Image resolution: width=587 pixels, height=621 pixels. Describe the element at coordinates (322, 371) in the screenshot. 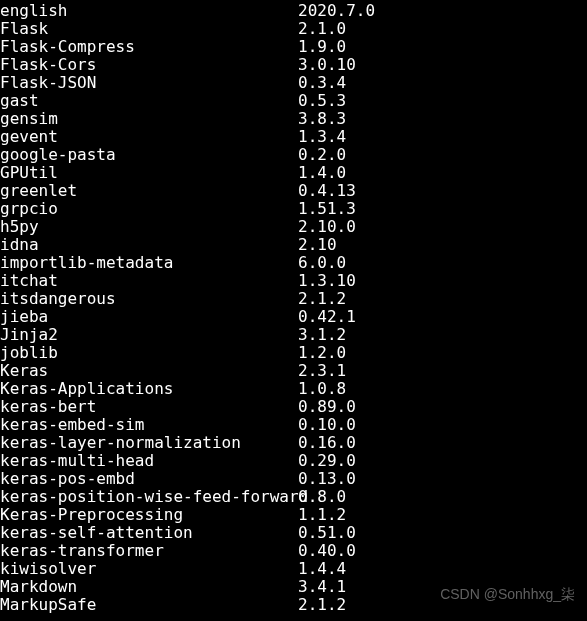

I see `package-version: 2.3.1` at that location.